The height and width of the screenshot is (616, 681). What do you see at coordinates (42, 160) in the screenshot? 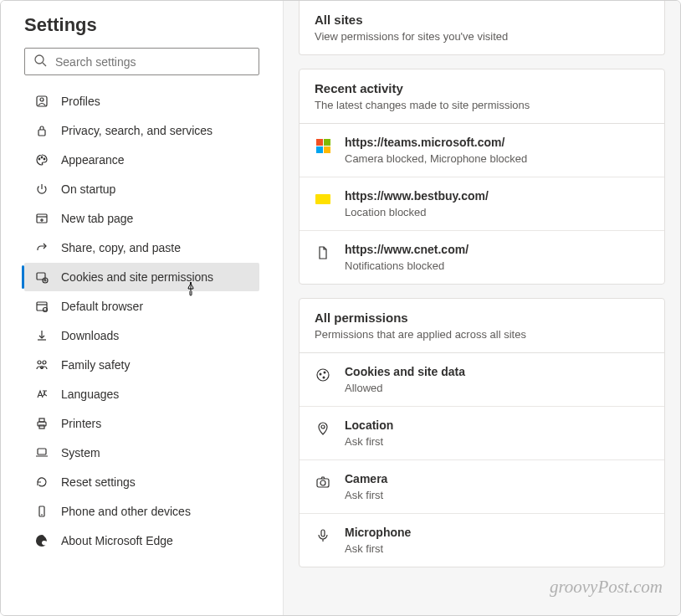
I see `palette-icon` at bounding box center [42, 160].